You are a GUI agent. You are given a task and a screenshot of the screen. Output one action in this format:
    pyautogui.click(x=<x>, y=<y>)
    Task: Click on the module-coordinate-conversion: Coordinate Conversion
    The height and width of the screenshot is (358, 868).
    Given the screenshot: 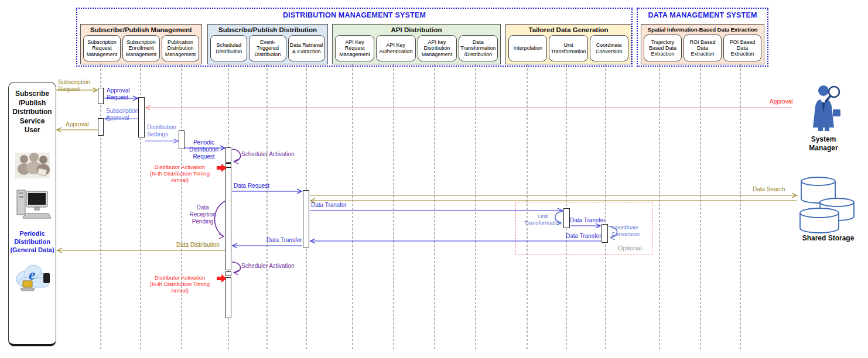 What is the action you would take?
    pyautogui.click(x=609, y=48)
    